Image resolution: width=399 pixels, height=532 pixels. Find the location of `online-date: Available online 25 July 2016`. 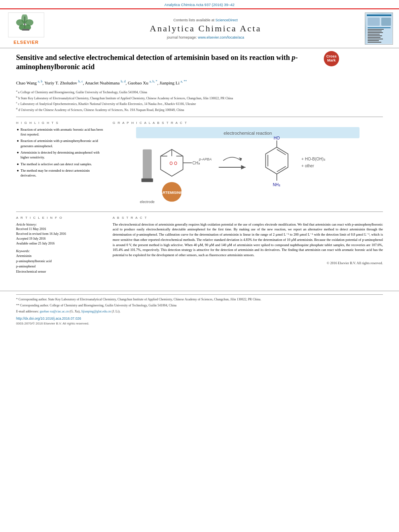

online-date: Available online 25 July 2016 is located at coordinates (60, 244).